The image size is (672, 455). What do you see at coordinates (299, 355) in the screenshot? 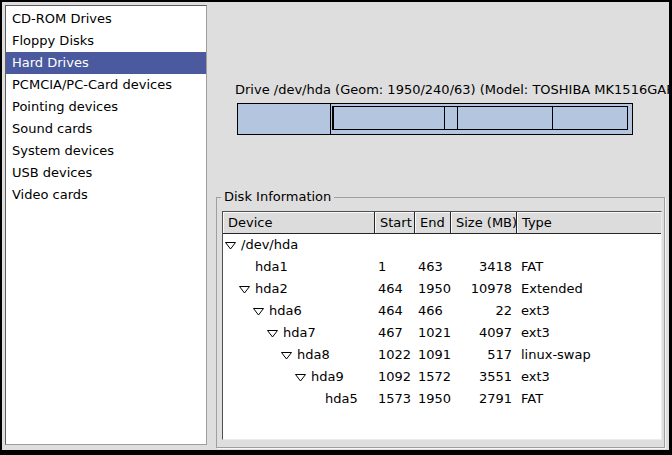
I see `device-cell: hda8` at bounding box center [299, 355].